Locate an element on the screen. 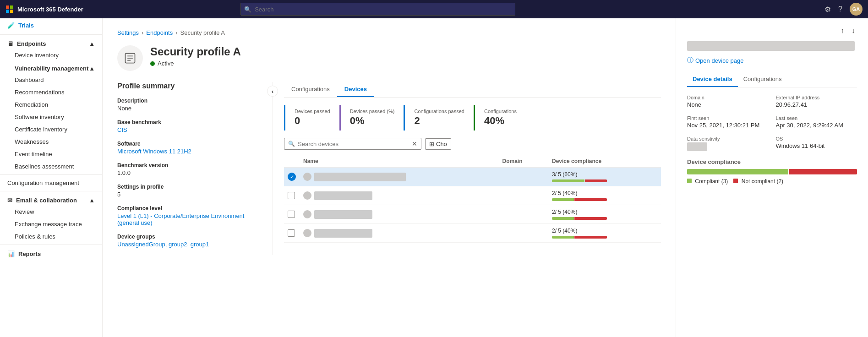 Image resolution: width=868 pixels, height=337 pixels. stat-configs-pct: Configurations 40% is located at coordinates (500, 118).